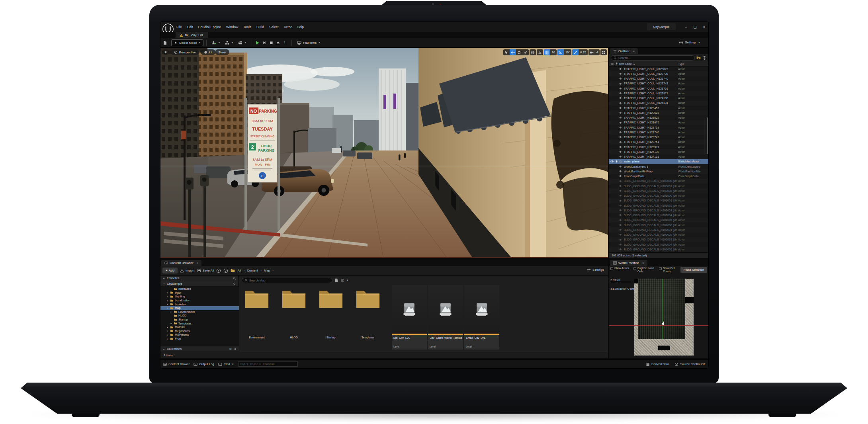 Image resolution: width=868 pixels, height=424 pixels. I want to click on outliner-row-zonegraphdata: ZoneGraphData ZoneGraphData, so click(659, 176).